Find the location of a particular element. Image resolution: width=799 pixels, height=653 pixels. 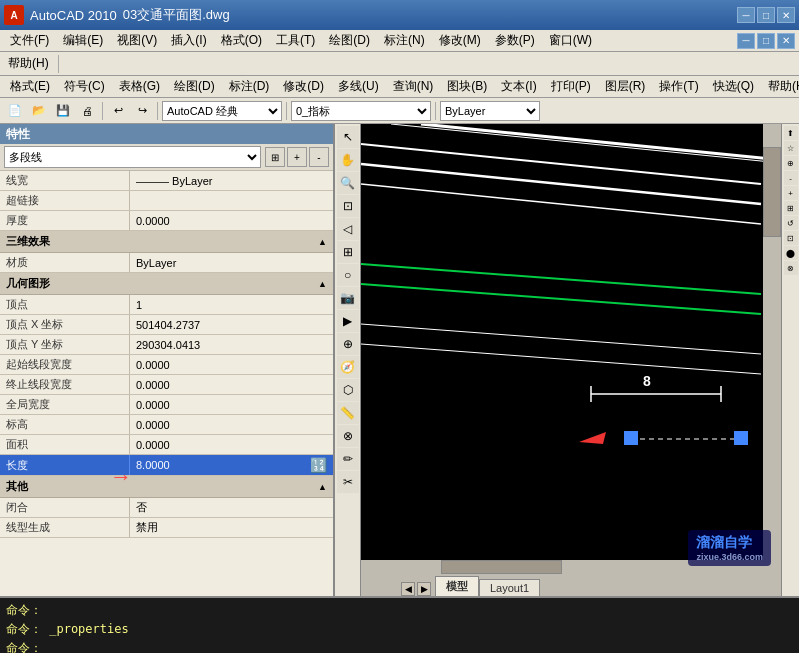

lt-pan: ✋ is located at coordinates (348, 160).